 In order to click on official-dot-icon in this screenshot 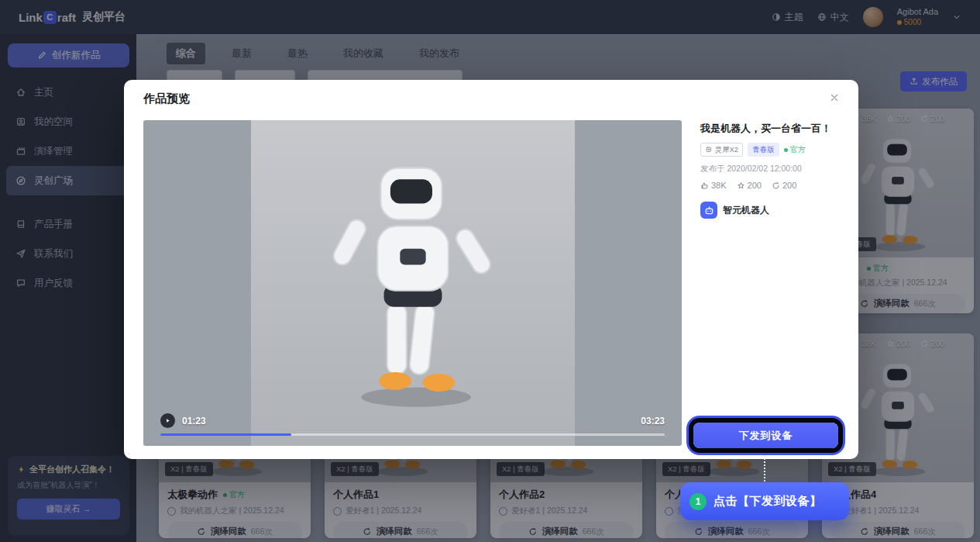, I will do `click(786, 150)`.